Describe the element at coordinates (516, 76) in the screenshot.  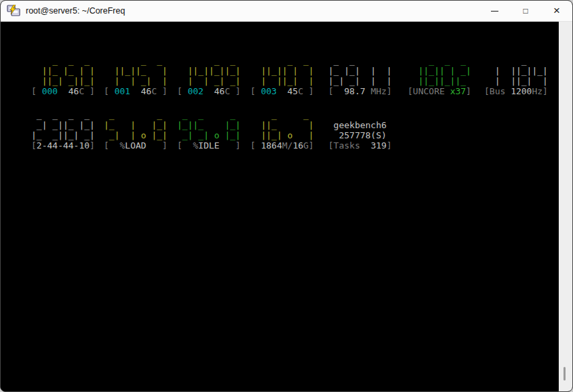
I see `dashboard-box-bus-frequency: _ | ||_||_| | ||_| |[Bus 1200Hz]` at that location.